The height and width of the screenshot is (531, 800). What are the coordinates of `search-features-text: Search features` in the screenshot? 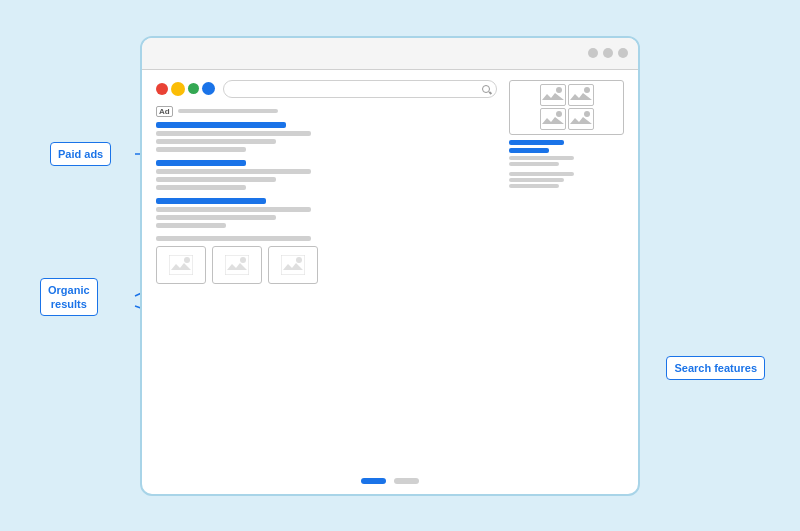 It's located at (716, 368).